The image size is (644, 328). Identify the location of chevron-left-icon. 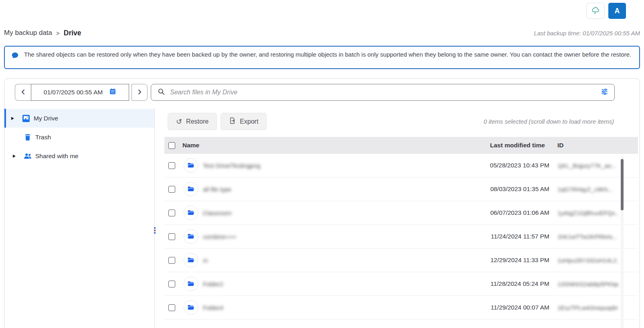
(23, 92).